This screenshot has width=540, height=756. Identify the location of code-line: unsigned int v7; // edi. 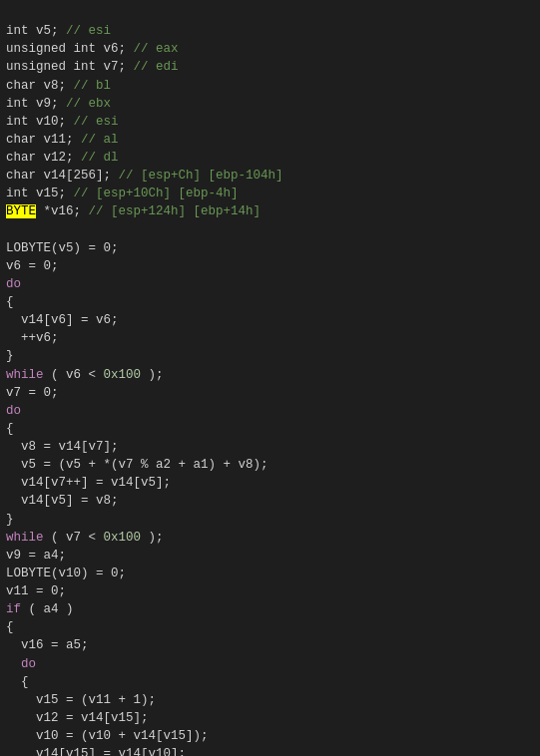
(270, 67).